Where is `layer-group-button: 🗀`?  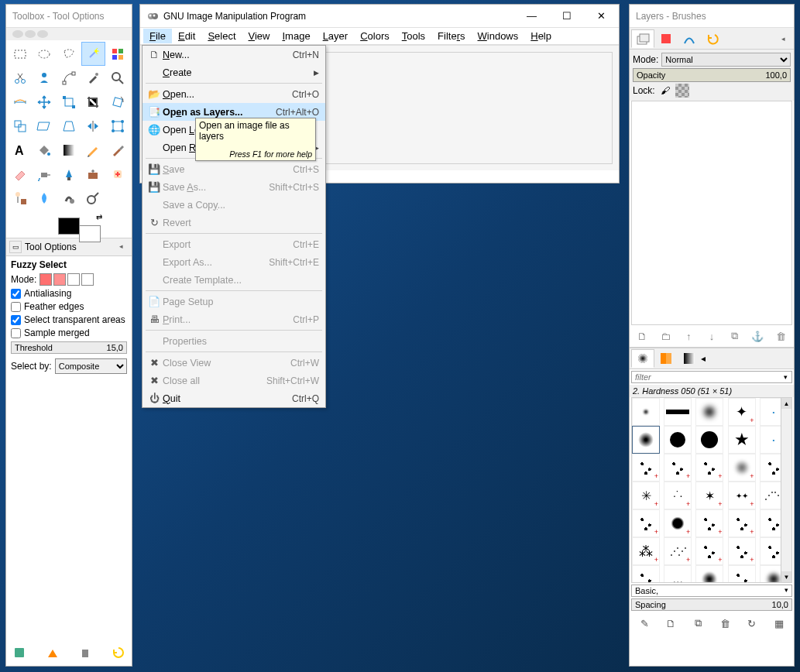
layer-group-button: 🗀 is located at coordinates (666, 336).